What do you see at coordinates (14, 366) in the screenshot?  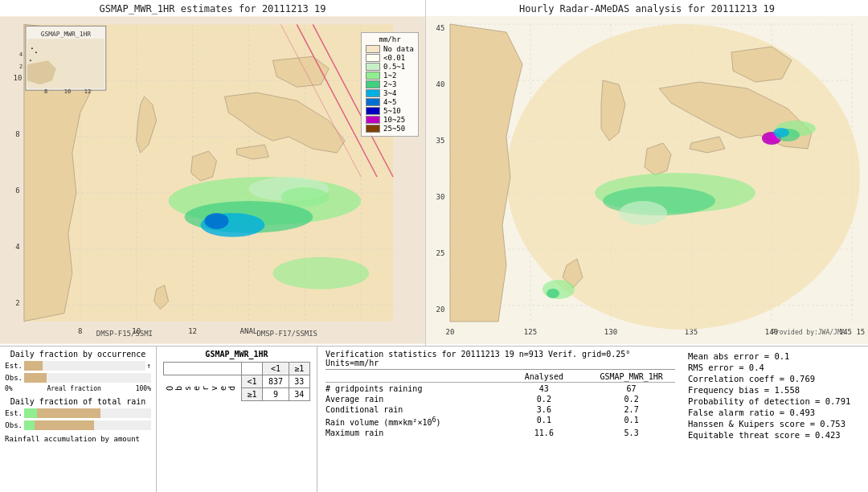 I see `bar-label-est1: Est.` at bounding box center [14, 366].